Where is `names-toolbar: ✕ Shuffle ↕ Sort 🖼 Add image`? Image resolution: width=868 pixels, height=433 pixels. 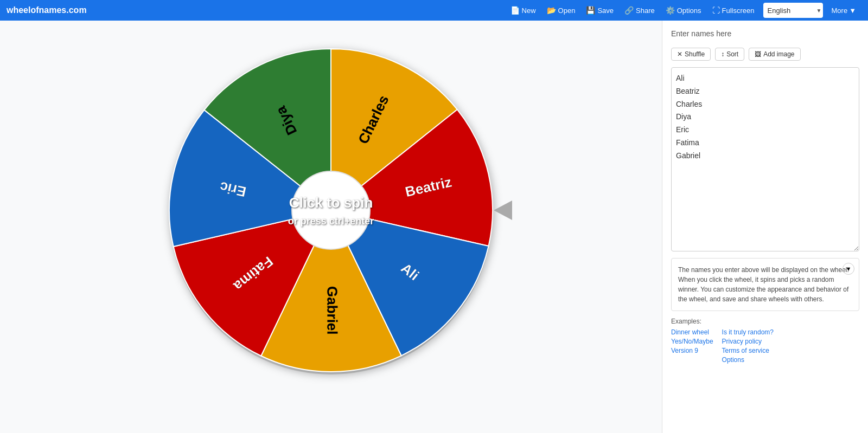
names-toolbar: ✕ Shuffle ↕ Sort 🖼 Add image is located at coordinates (765, 54).